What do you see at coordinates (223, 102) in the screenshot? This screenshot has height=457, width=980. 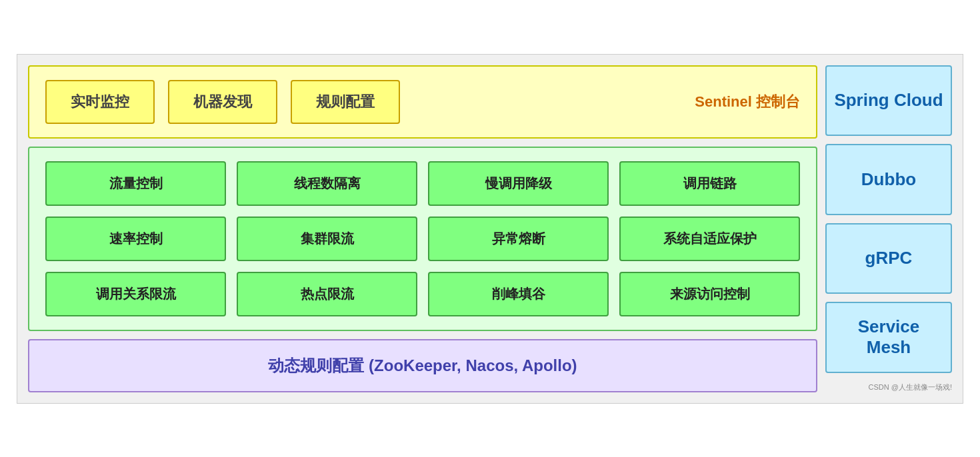 I see `sentinel-box-2: 机器发现` at bounding box center [223, 102].